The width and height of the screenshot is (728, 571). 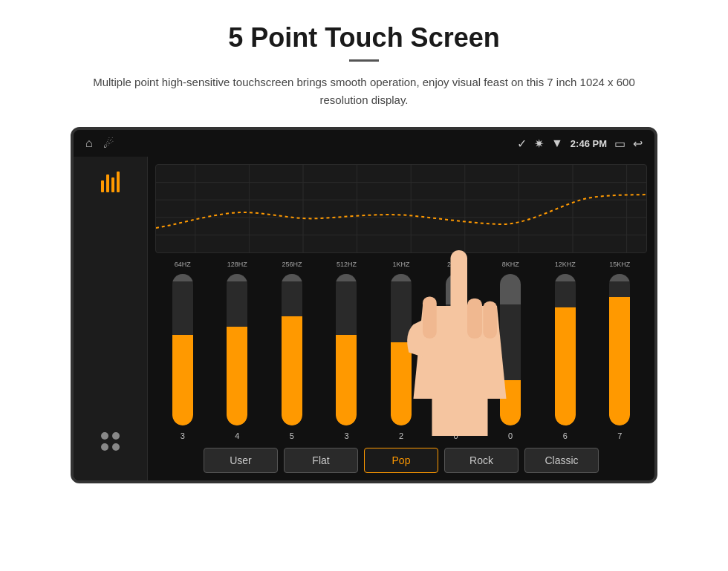 I want to click on freq-label-5: 2KHZ, so click(x=456, y=264).